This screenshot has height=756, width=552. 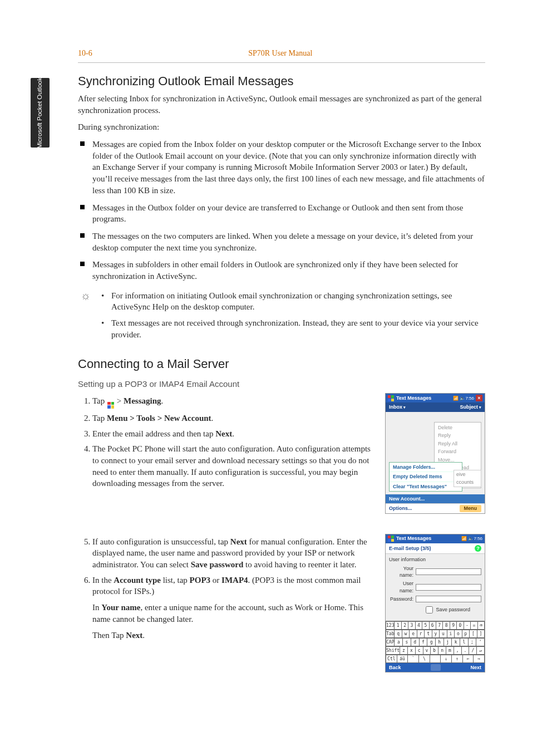 I want to click on wizard-step-label: E-mail Setup (3/5), so click(x=410, y=548).